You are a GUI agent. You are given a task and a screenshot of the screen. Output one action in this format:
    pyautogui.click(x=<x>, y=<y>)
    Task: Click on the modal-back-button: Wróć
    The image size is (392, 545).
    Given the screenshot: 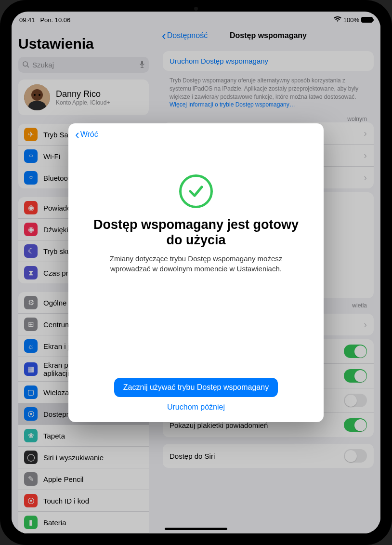 What is the action you would take?
    pyautogui.click(x=87, y=134)
    